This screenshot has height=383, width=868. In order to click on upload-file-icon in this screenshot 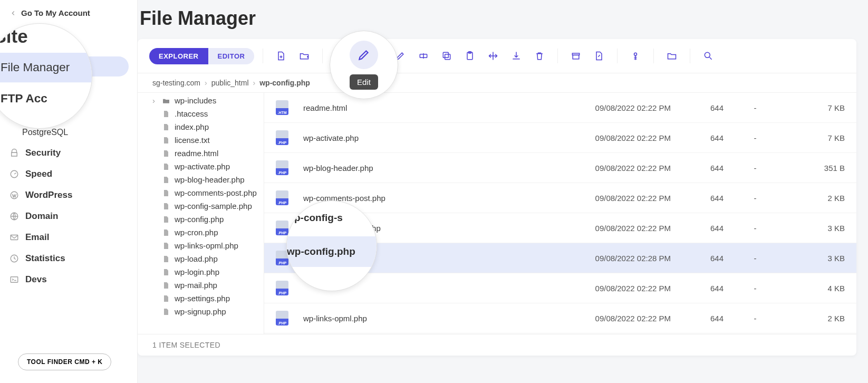, I will do `click(341, 56)`.